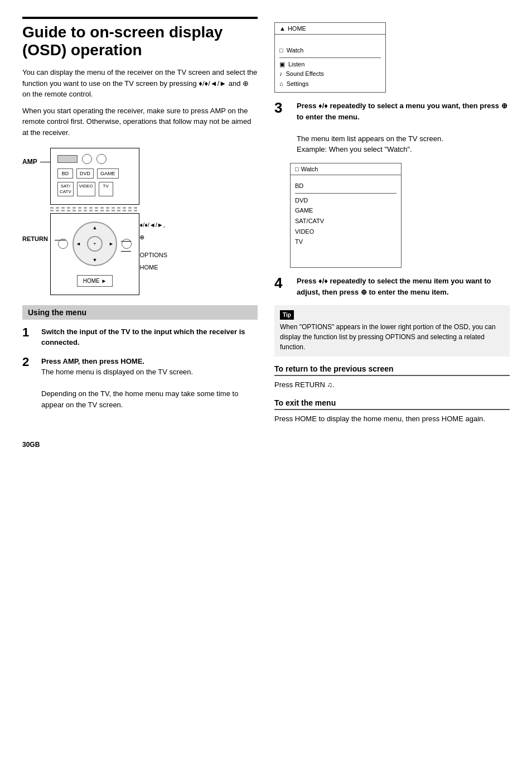 The width and height of the screenshot is (532, 766). I want to click on step-1: 1 Switch the input of the TV to the inpu…, so click(140, 337).